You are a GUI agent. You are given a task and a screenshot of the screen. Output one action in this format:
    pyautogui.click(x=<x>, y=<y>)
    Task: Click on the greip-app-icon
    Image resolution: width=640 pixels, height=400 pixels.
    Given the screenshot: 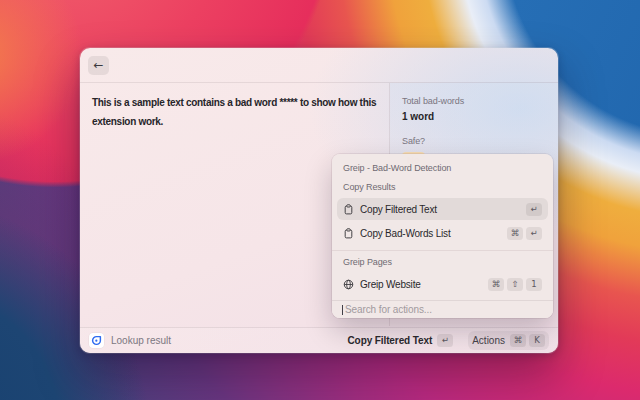 What is the action you would take?
    pyautogui.click(x=96, y=340)
    